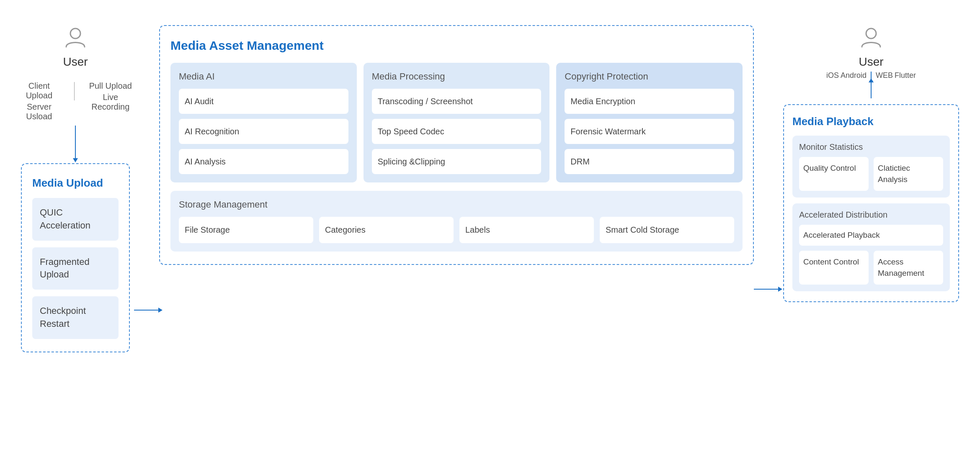 This screenshot has height=457, width=980. What do you see at coordinates (111, 101) in the screenshot?
I see `upload-label-col2: Pull Upload Live Recording` at bounding box center [111, 101].